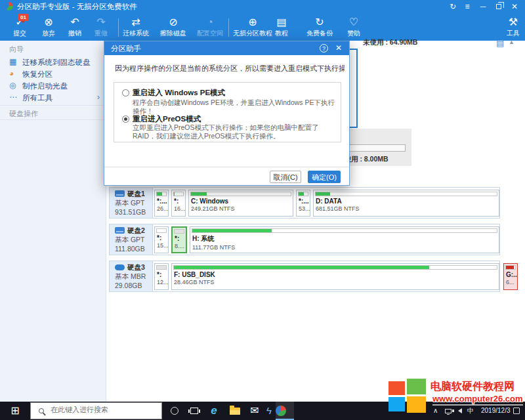  I want to click on toolbar-donate-label: 赞助, so click(354, 33).